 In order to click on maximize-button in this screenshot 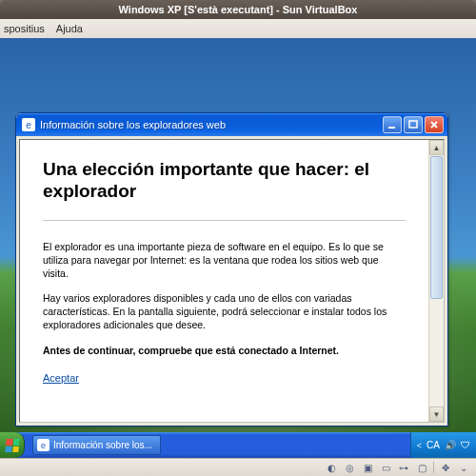, I will do `click(413, 125)`.